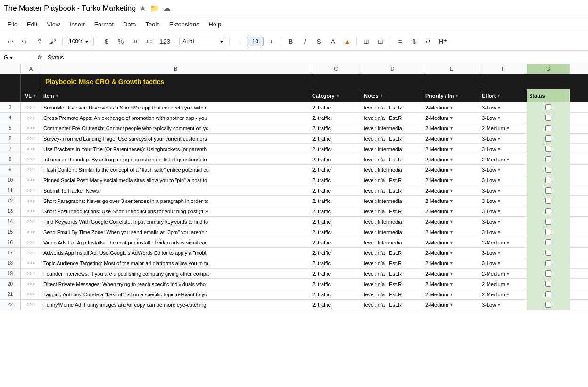 The height and width of the screenshot is (387, 588). I want to click on fill-color-button: ▲, so click(347, 42).